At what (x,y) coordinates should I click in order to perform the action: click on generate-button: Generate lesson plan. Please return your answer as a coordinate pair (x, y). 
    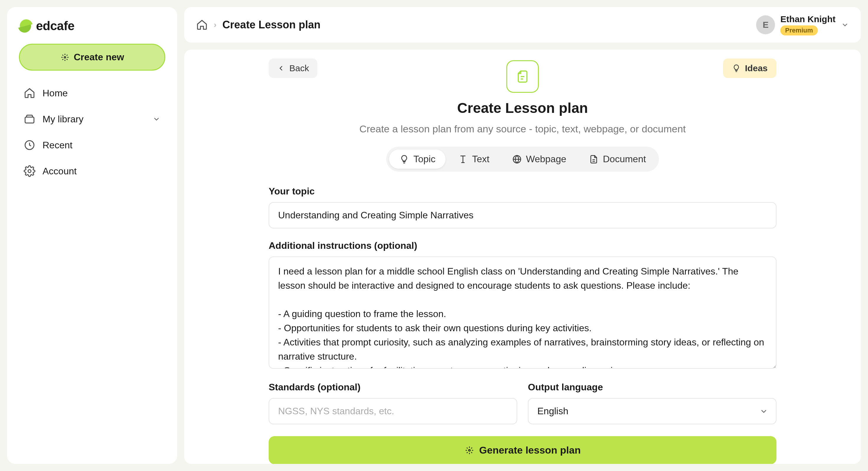
    Looking at the image, I should click on (522, 450).